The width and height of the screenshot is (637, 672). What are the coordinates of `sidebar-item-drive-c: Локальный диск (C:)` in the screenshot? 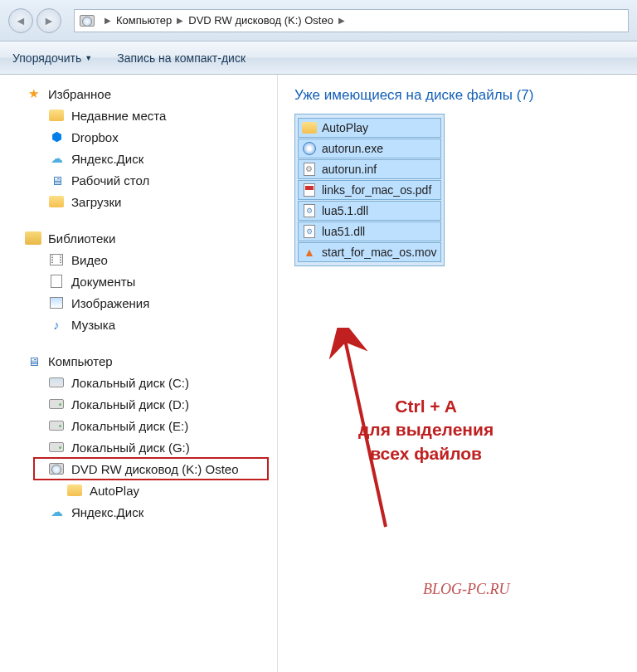 It's located at (139, 382).